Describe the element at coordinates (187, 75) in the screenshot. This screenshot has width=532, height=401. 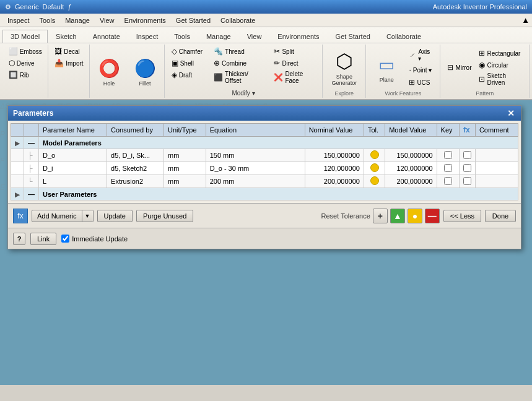
I see `draft-button: ◈ Draft` at that location.